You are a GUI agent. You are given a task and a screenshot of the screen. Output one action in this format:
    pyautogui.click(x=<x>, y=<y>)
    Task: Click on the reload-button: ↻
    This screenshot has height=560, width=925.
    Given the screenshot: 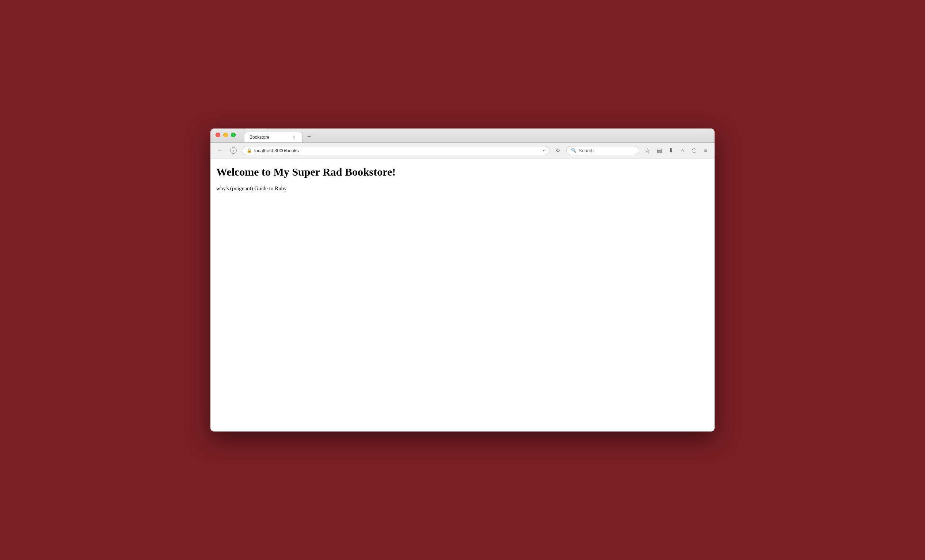 What is the action you would take?
    pyautogui.click(x=558, y=150)
    